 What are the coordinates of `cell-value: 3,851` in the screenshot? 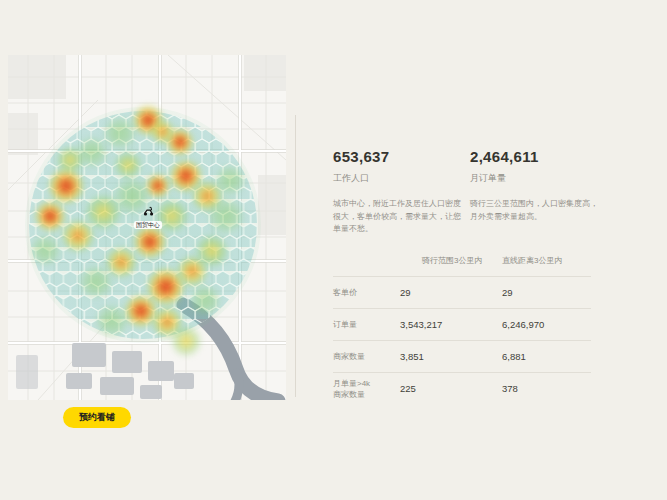 It's located at (451, 356).